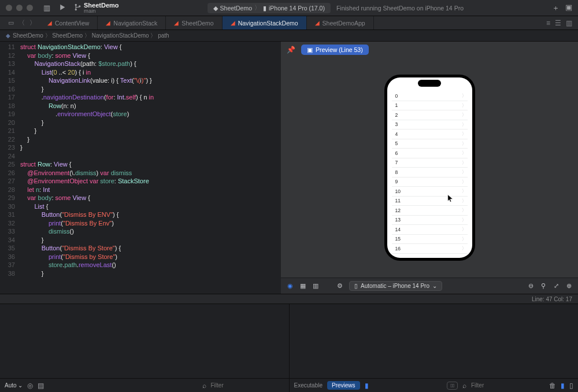  What do you see at coordinates (366, 386) in the screenshot?
I see `metadata-toggle-icon: ▮` at bounding box center [366, 386].